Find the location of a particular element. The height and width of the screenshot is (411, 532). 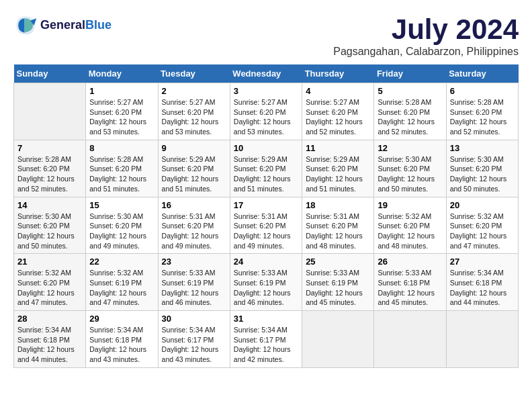

calendar-cell: 27Sunrise: 5:34 AM Sunset: 6:18 PM Dayli… is located at coordinates (482, 282).